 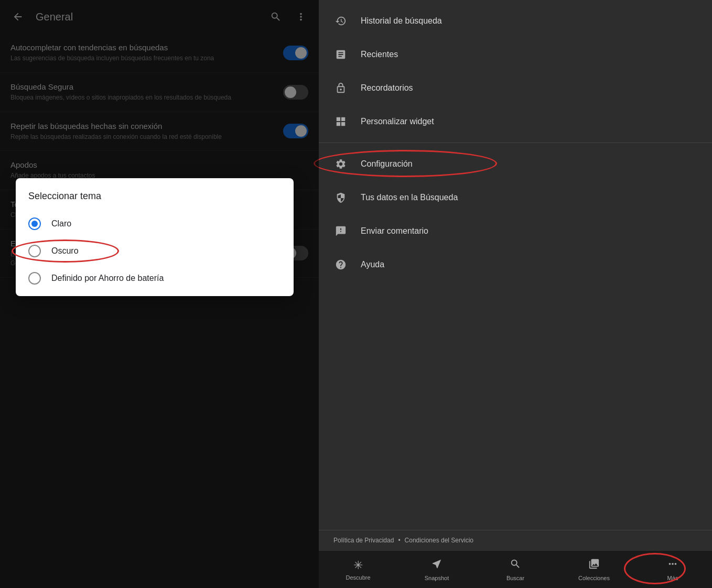 What do you see at coordinates (35, 251) in the screenshot?
I see `radio-oscuro-circle` at bounding box center [35, 251].